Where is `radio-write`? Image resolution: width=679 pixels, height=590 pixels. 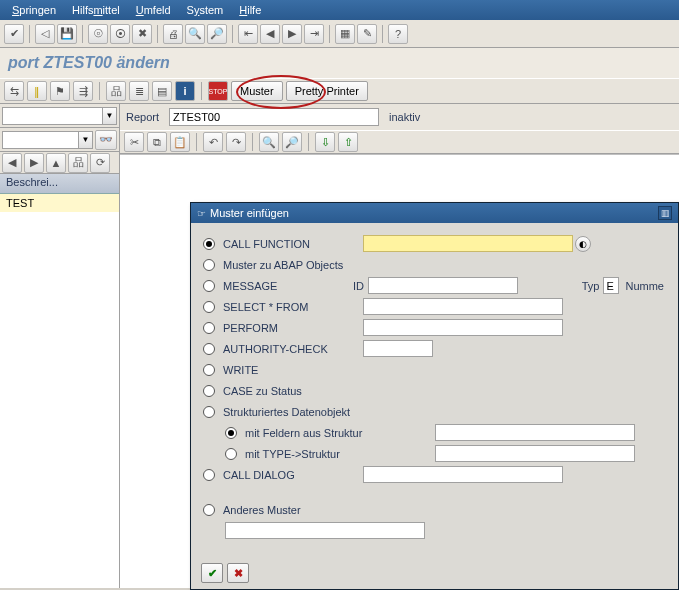
radio-write is located at coordinates (209, 370).